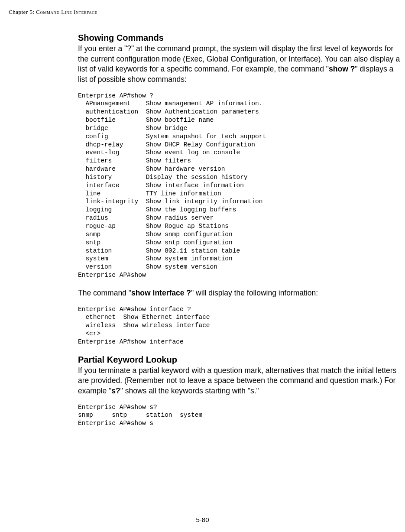 The width and height of the screenshot is (405, 532). I want to click on page-number: 5-80, so click(203, 520).